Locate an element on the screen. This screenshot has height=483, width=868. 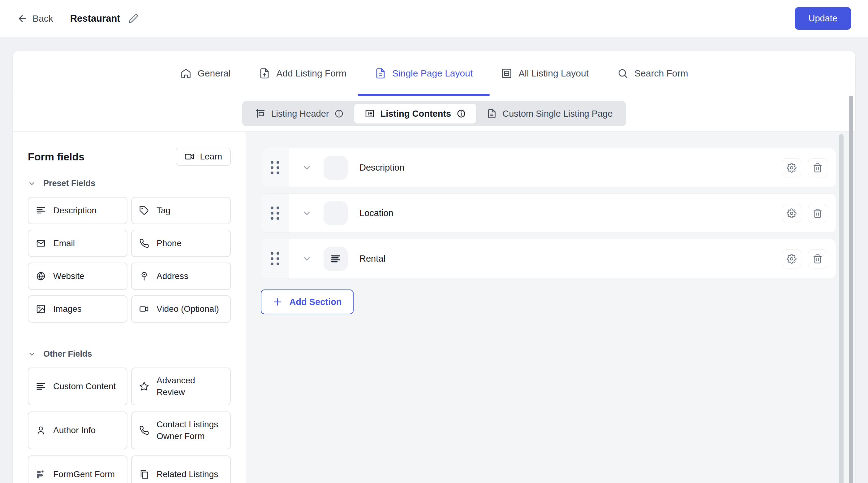
other-fields-grid: Custom Content Advanced Review Author In… is located at coordinates (129, 425).